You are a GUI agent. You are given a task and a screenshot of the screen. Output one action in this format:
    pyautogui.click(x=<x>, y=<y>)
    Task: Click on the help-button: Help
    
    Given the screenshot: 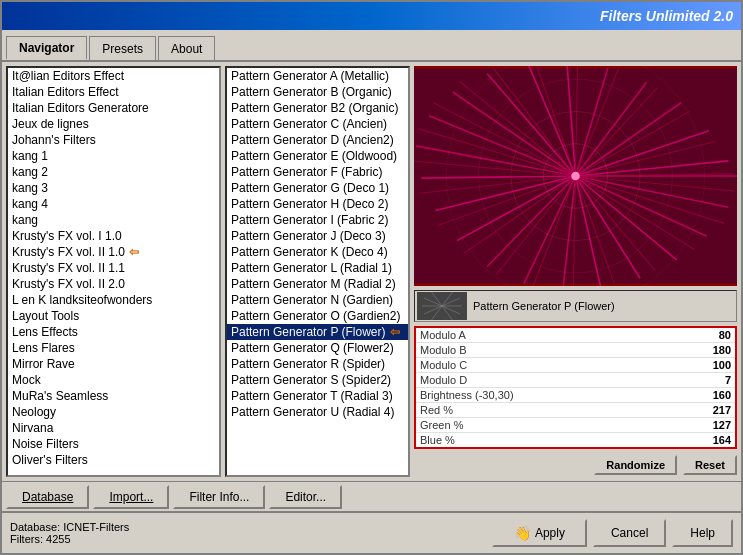 What is the action you would take?
    pyautogui.click(x=702, y=533)
    